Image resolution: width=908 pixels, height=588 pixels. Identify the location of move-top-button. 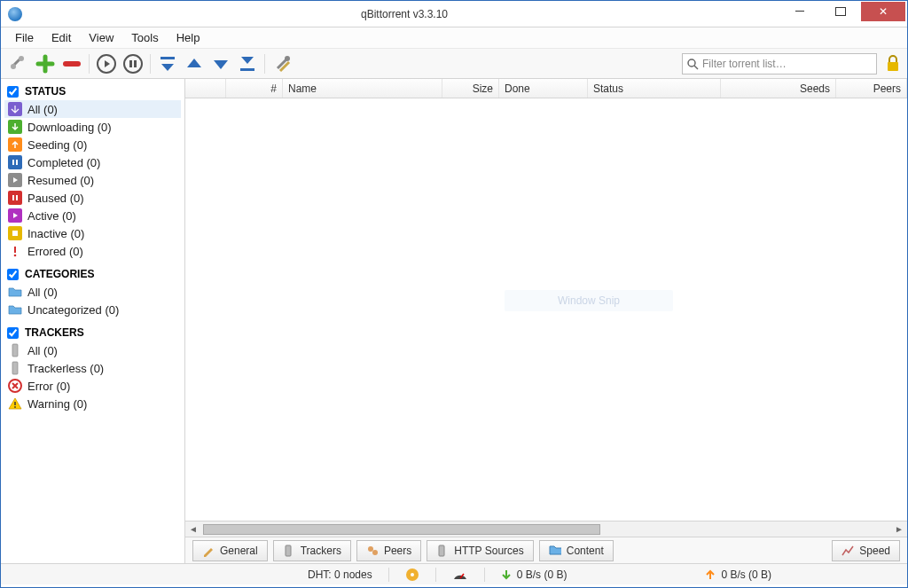
(168, 64).